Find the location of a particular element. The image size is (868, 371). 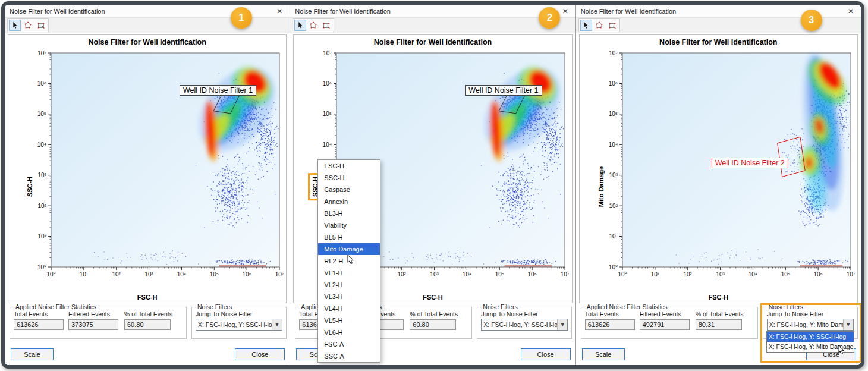

menu-item-vl1-h: VL1-H is located at coordinates (349, 273).